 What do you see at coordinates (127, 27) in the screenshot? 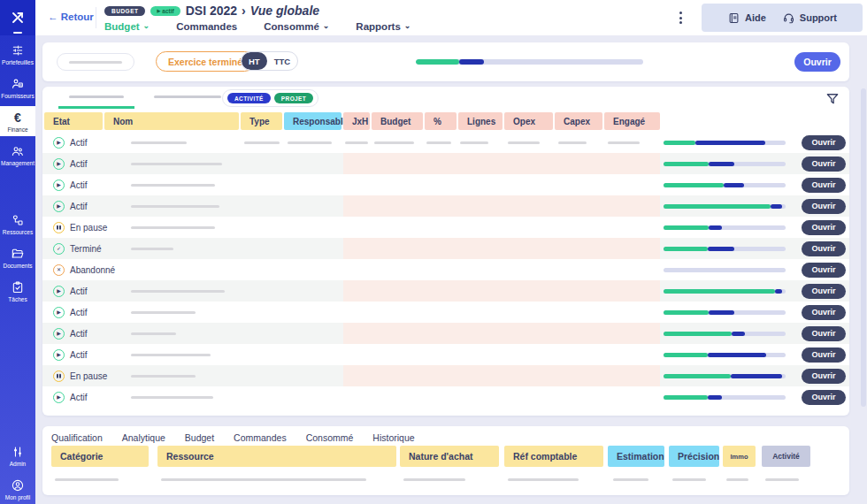
I see `menu-item-budget: Budget⌄` at bounding box center [127, 27].